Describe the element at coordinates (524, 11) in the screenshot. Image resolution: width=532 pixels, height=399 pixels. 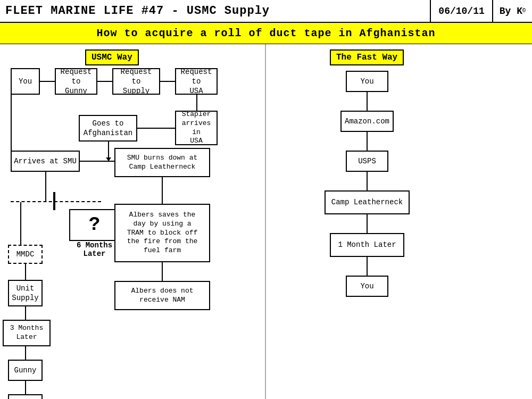
I see `copyright-symbol: ©` at that location.